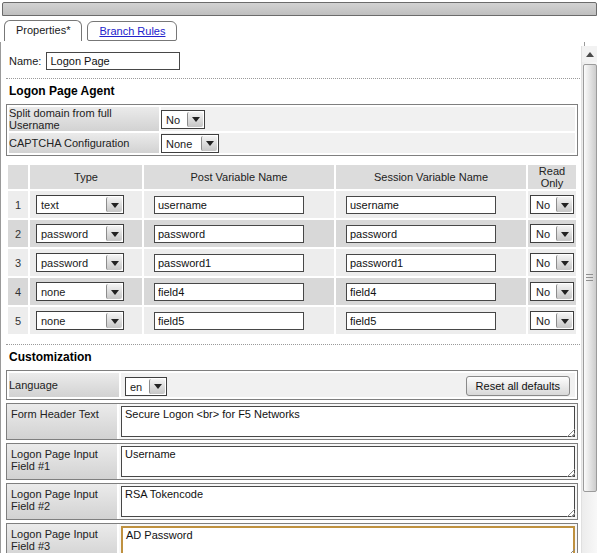 The width and height of the screenshot is (600, 553). I want to click on agent-settings-table: Split domain from full Username No CAPTC…, so click(292, 130).